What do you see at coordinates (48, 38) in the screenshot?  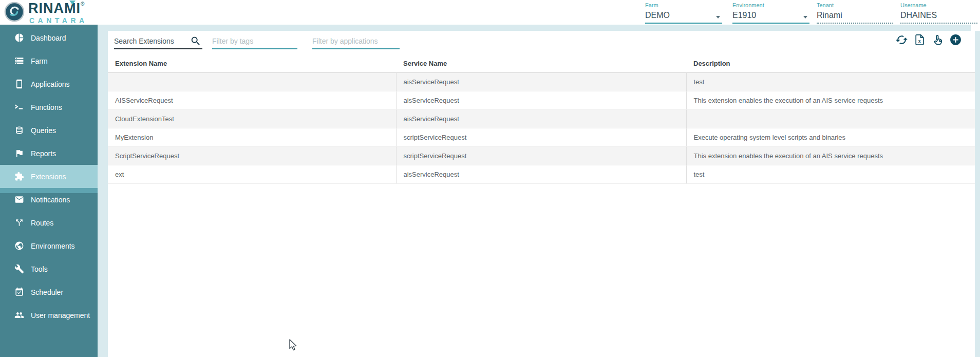 I see `sidebar-item-label: Dashboard` at bounding box center [48, 38].